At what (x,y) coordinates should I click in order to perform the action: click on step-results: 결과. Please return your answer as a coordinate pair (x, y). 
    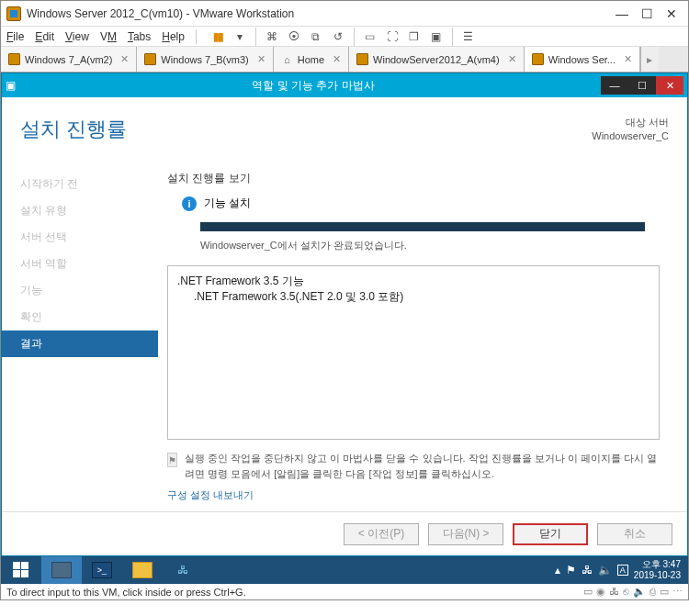
    Looking at the image, I should click on (80, 343).